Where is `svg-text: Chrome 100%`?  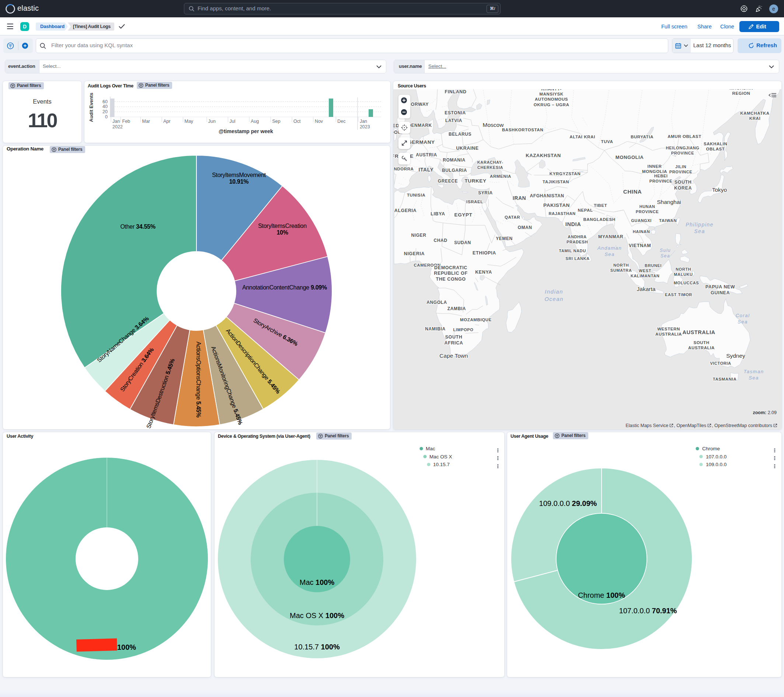 svg-text: Chrome 100% is located at coordinates (601, 595).